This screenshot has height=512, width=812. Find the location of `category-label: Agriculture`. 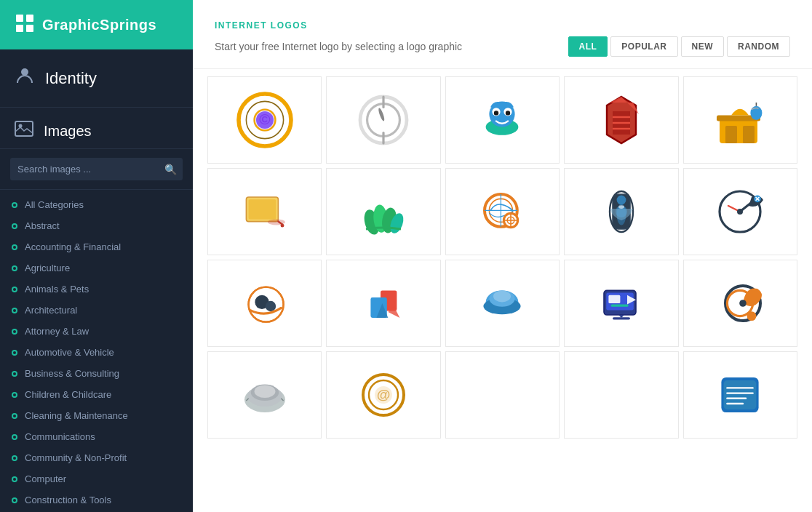

category-label: Agriculture is located at coordinates (47, 268).